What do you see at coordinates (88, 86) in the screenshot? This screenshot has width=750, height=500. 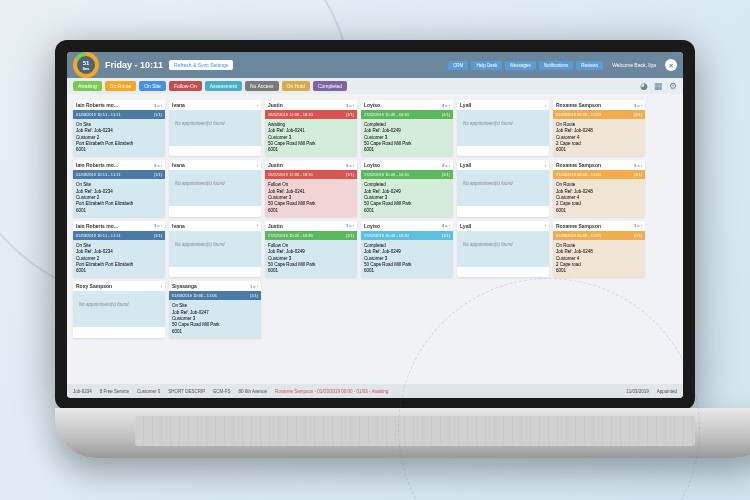 I see `filter-awaiting: Awaiting` at bounding box center [88, 86].